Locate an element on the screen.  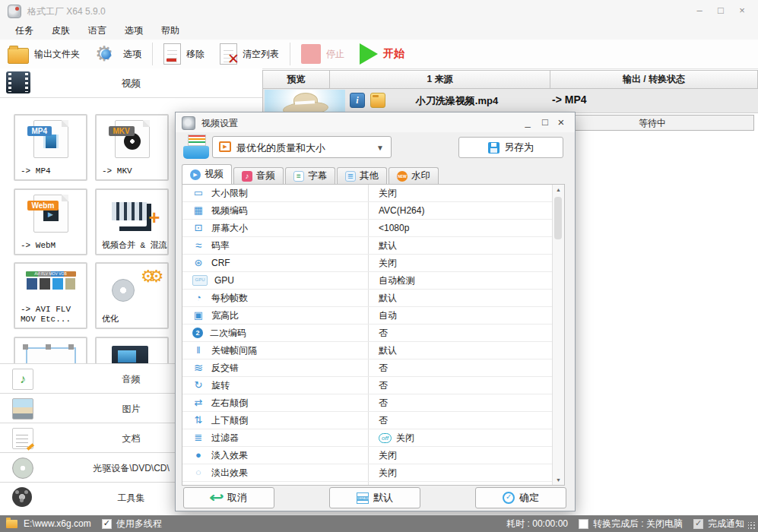
menu-item-language: 语言 is located at coordinates (97, 30).